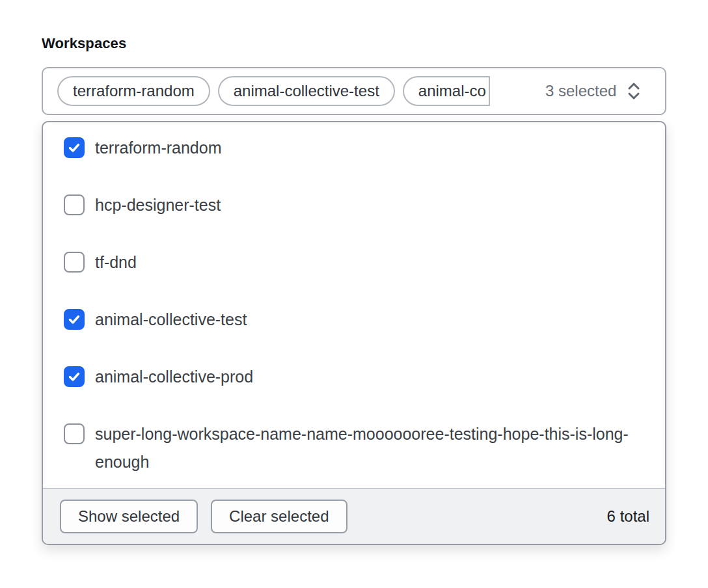  Describe the element at coordinates (349, 377) in the screenshot. I see `option-row: animal-collective-prod` at that location.